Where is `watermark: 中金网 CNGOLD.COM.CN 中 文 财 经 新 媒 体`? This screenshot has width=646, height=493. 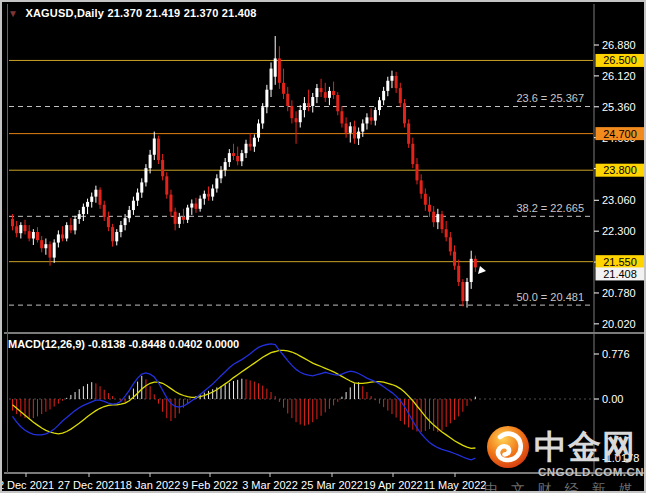
watermark: 中金网 CNGOLD.COM.CN 中 文 财 经 新 媒 体 is located at coordinates (566, 458).